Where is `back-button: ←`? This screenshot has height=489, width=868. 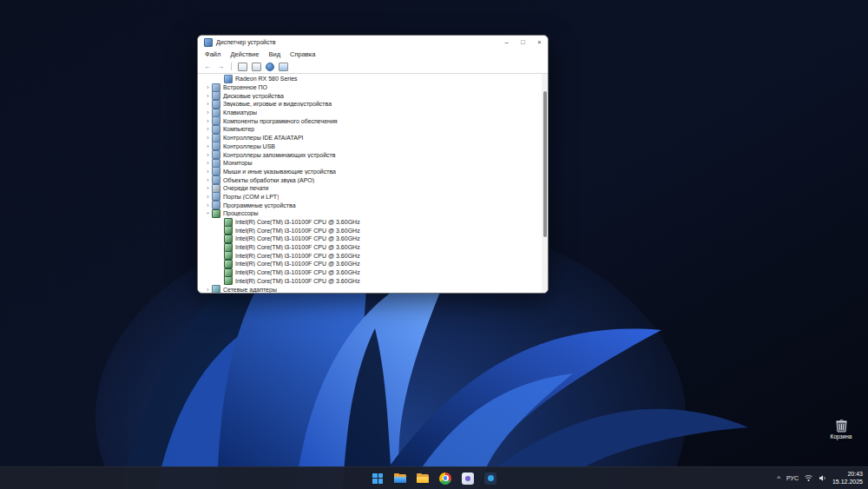 back-button: ← is located at coordinates (207, 67).